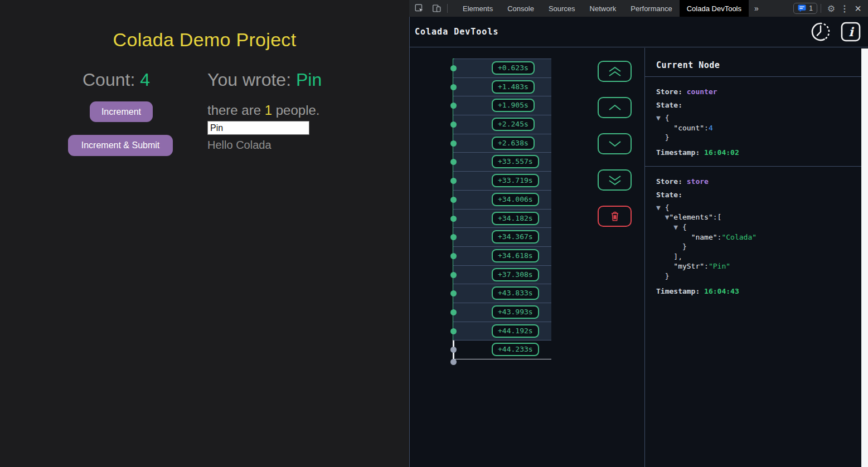 The image size is (868, 467). What do you see at coordinates (845, 9) in the screenshot?
I see `kebab-menu-icon: ⋮` at bounding box center [845, 9].